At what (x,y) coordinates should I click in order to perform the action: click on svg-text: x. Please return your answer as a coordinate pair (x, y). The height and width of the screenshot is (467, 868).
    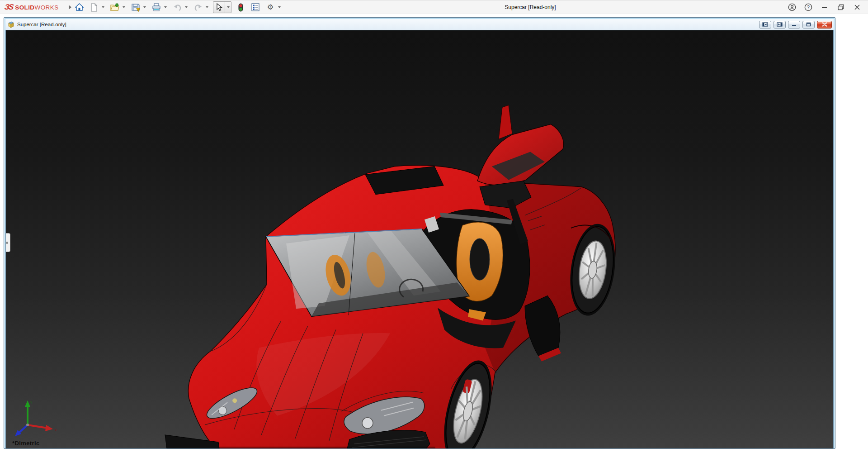
    Looking at the image, I should click on (56, 430).